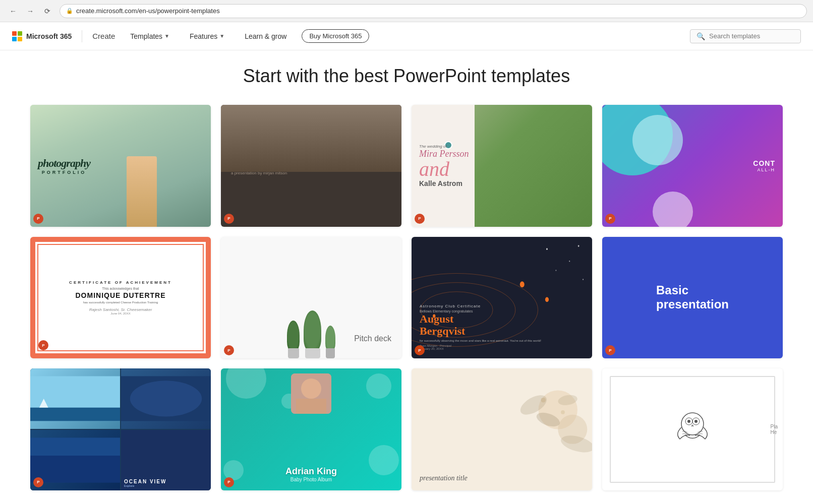 This screenshot has width=813, height=504. I want to click on wedding-photo, so click(534, 166).